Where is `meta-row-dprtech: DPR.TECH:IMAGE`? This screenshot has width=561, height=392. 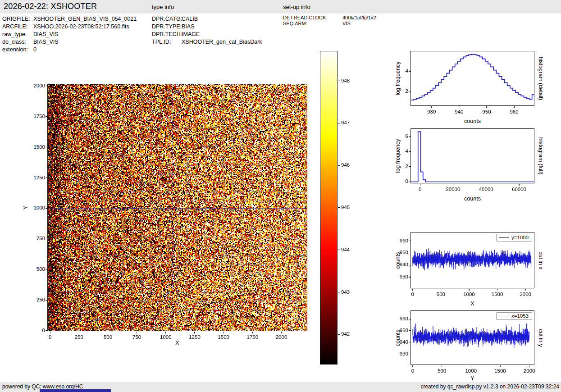 meta-row-dprtech: DPR.TECH:IMAGE is located at coordinates (176, 34).